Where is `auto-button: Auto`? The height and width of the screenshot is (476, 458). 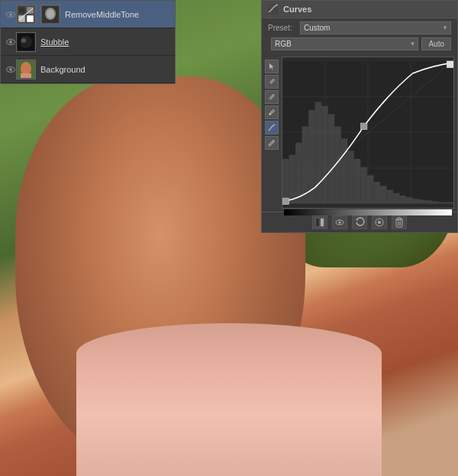
auto-button: Auto is located at coordinates (437, 44).